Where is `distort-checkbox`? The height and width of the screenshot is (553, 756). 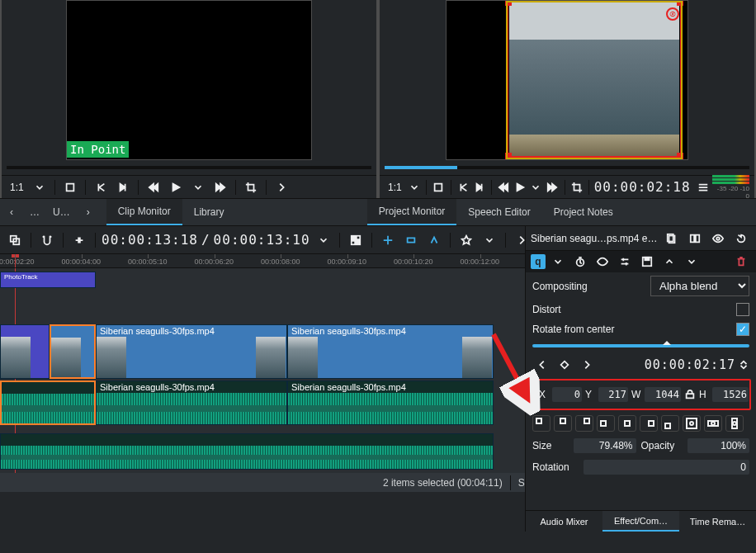 distort-checkbox is located at coordinates (743, 310).